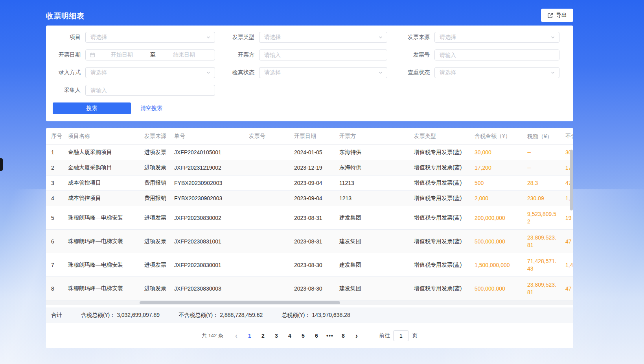  Describe the element at coordinates (66, 73) in the screenshot. I see `entry-method-label: 录入方式` at that location.